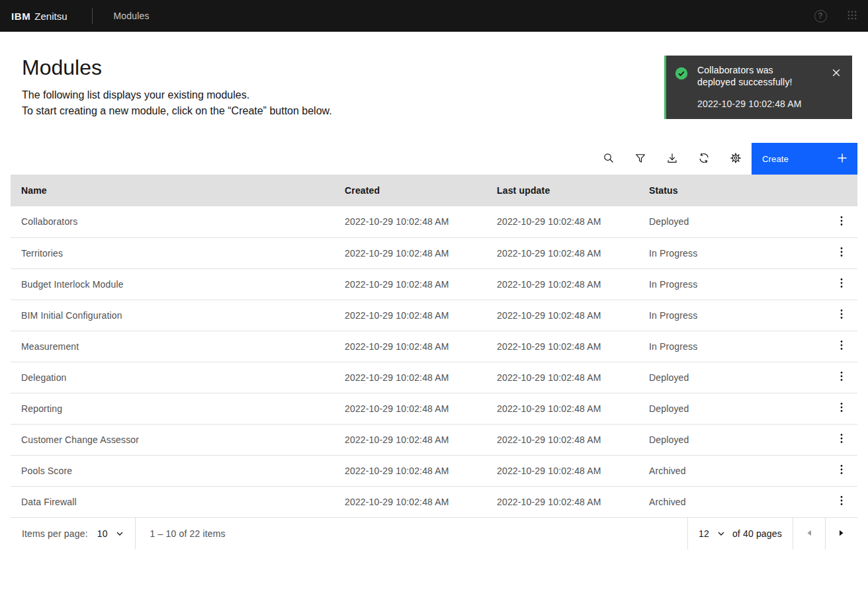  What do you see at coordinates (842, 190) in the screenshot?
I see `column-header-menu` at bounding box center [842, 190].